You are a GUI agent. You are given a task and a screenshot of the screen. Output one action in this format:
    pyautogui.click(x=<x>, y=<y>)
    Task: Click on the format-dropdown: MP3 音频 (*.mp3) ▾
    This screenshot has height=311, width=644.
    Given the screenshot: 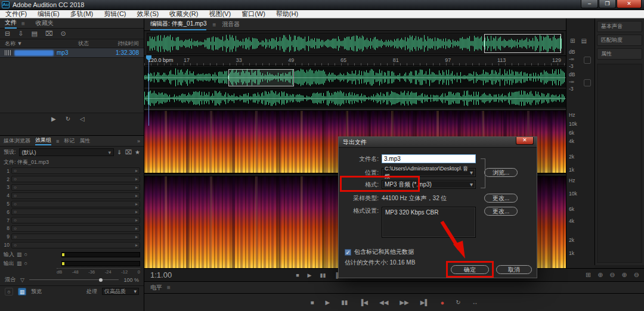 What is the action you would take?
    pyautogui.click(x=429, y=185)
    